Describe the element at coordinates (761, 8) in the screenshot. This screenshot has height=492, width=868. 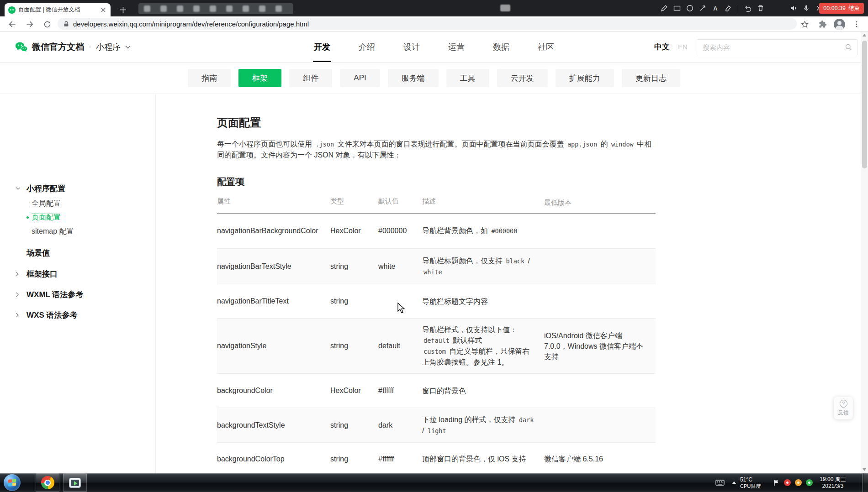
I see `trash-icon` at that location.